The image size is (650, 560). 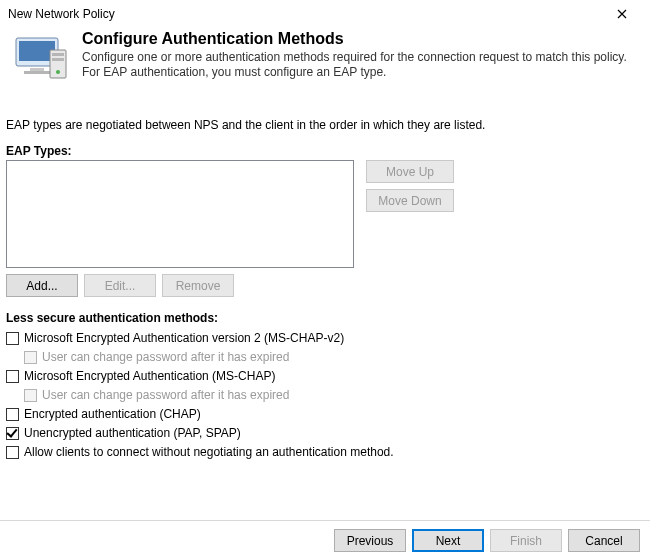 I want to click on check-allow-none: Allow clients to connect without negotia…, so click(x=322, y=452).